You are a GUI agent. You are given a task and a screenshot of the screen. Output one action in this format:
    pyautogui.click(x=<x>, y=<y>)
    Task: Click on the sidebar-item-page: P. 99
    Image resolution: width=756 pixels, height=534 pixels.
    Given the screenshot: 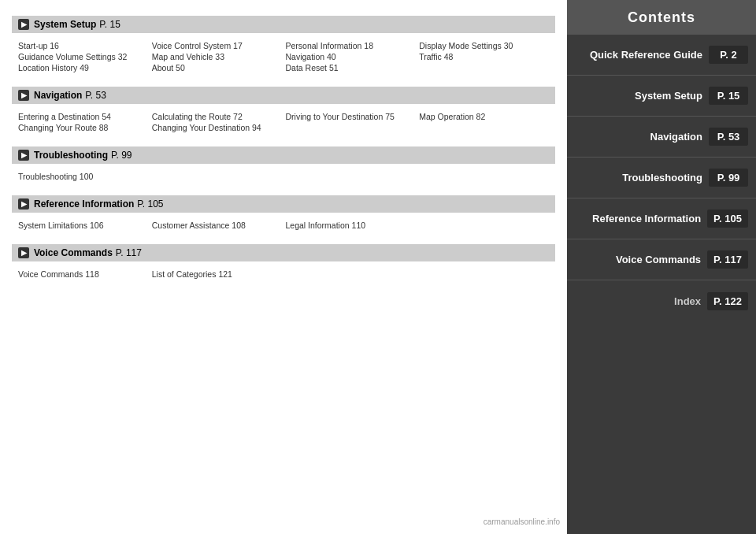 What is the action you would take?
    pyautogui.click(x=728, y=178)
    